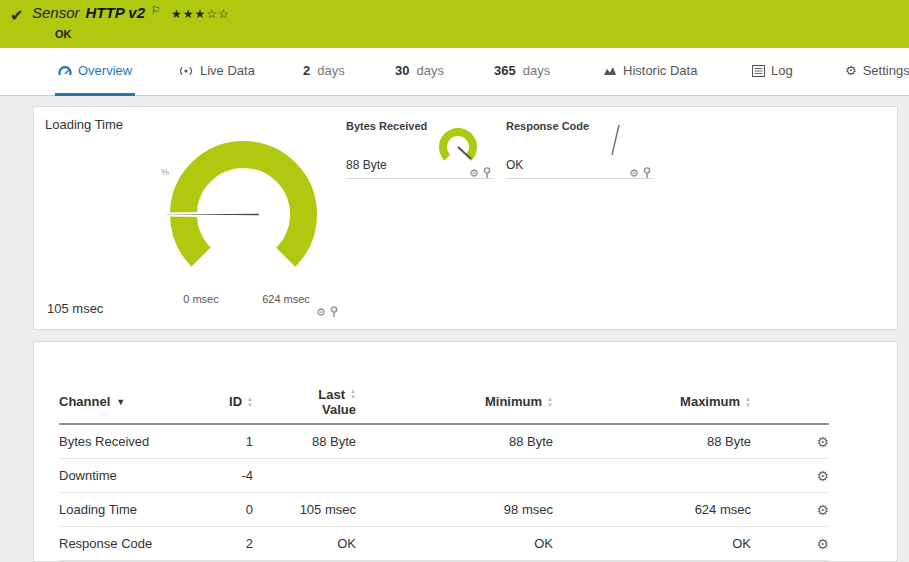  I want to click on sensor-header: ✔ Sensor HTTP v2 ⚐ ★★★☆☆ OK, so click(454, 24).